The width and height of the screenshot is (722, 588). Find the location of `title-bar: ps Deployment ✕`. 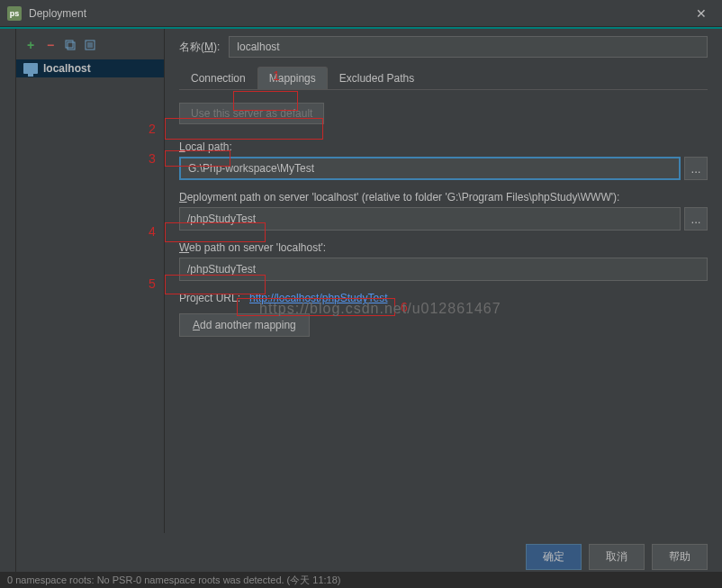

title-bar: ps Deployment ✕ is located at coordinates (361, 14).